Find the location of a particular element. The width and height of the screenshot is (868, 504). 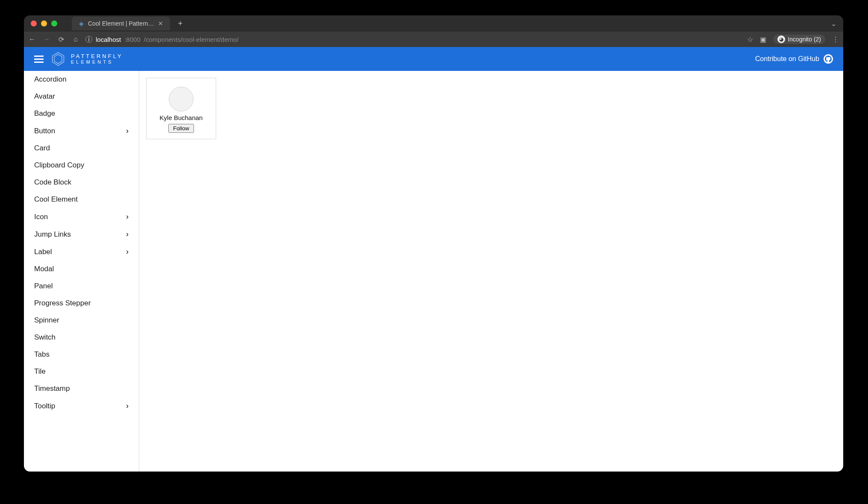

sidebar-item-label: Button is located at coordinates (44, 131).